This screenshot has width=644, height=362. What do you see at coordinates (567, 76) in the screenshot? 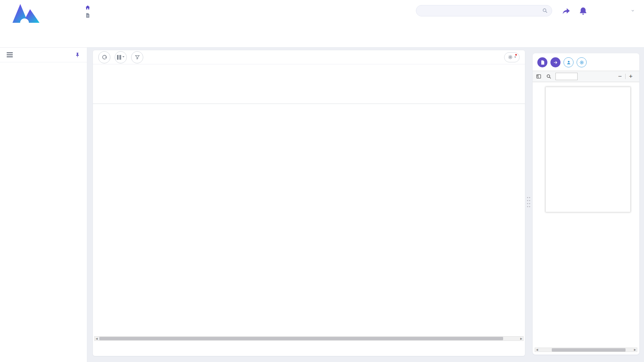
I see `page-number-input` at bounding box center [567, 76].